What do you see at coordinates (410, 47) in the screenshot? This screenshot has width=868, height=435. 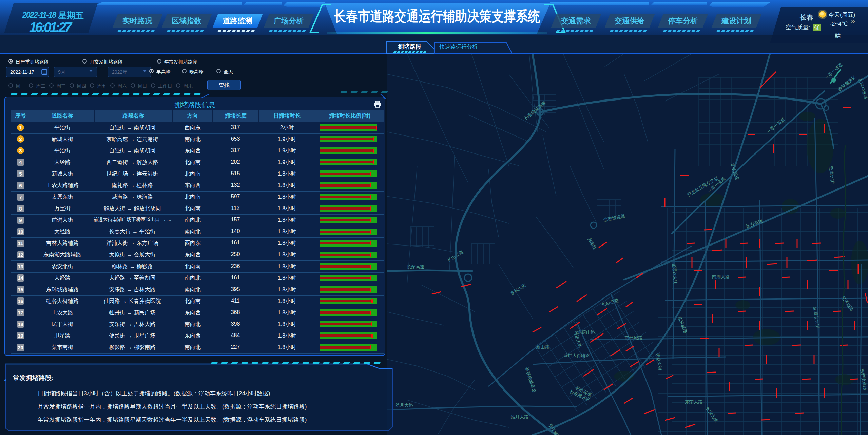 I see `svg-text: 拥堵路段` at bounding box center [410, 47].